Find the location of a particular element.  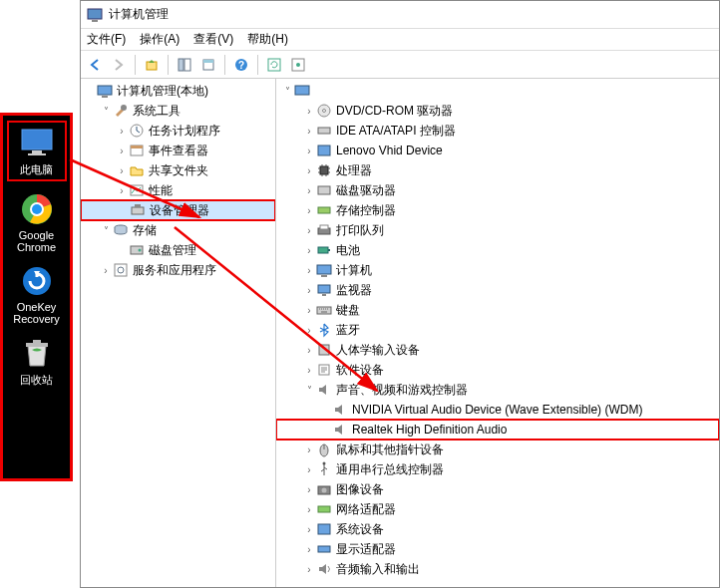

tree-node-lenovo: ›Lenovo Vhid Device is located at coordinates (498, 150).